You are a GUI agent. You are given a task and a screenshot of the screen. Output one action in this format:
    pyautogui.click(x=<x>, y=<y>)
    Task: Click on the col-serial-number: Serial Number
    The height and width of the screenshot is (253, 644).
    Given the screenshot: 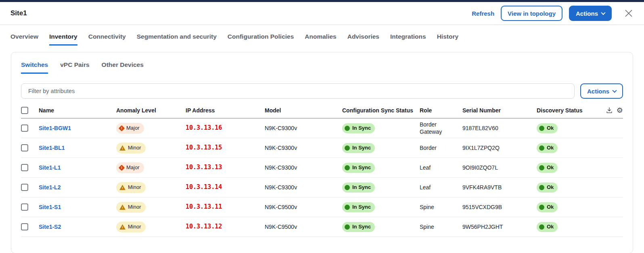 What is the action you would take?
    pyautogui.click(x=500, y=110)
    